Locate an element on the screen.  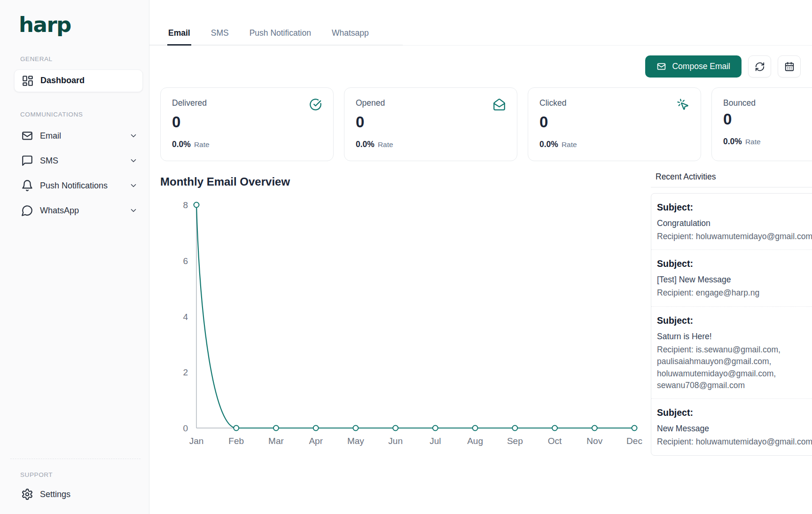
recent-activities-divider is located at coordinates (731, 187).